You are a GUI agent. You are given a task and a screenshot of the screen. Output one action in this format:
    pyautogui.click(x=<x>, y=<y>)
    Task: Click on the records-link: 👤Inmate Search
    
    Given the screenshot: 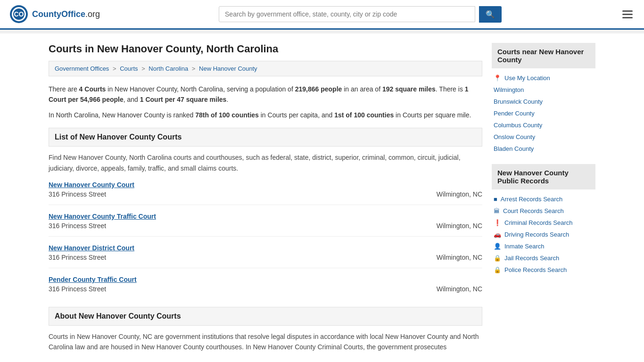 What is the action you would take?
    pyautogui.click(x=544, y=246)
    